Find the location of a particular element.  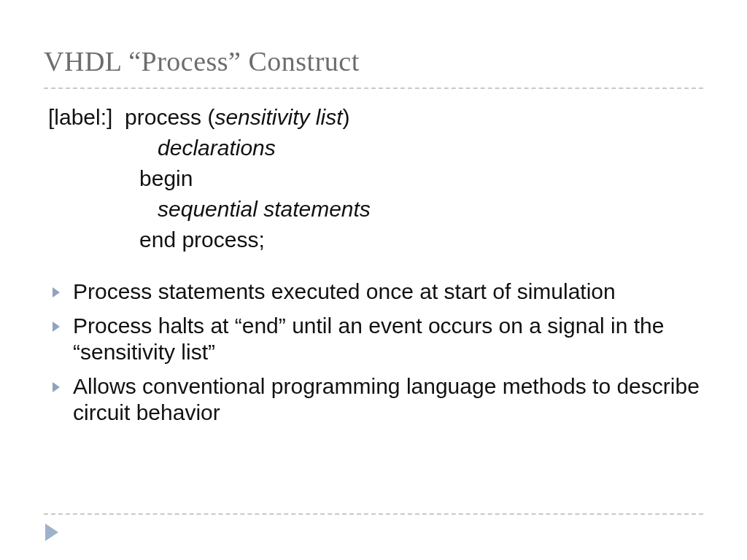

syntax-l1c: ) is located at coordinates (346, 117).